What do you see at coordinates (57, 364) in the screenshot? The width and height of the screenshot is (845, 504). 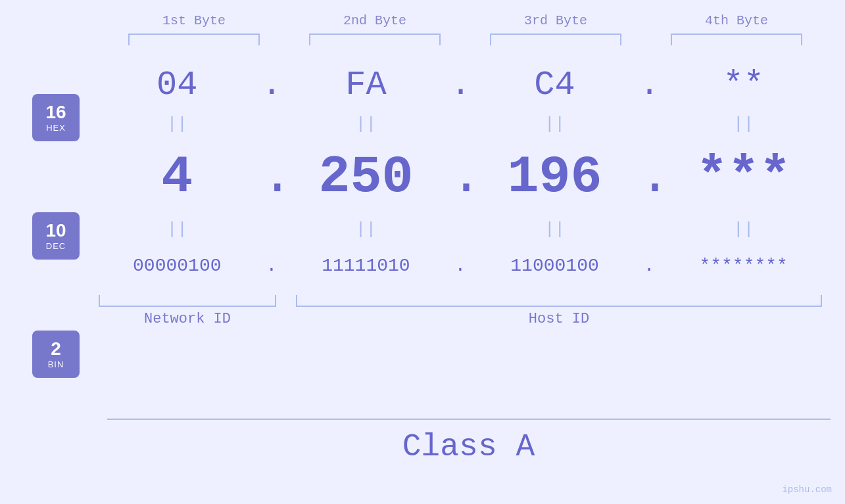 I see `bin-badge-text: BIN` at bounding box center [57, 364].